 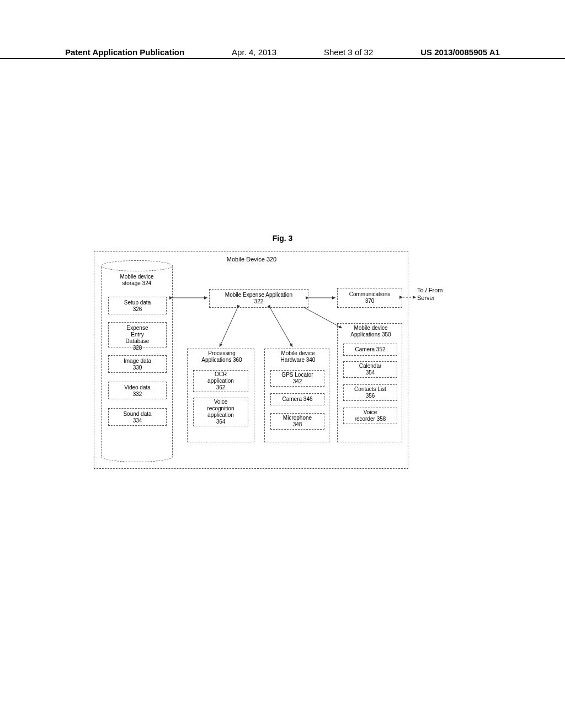 What do you see at coordinates (297, 399) in the screenshot?
I see `hardware-camera: Camera 346` at bounding box center [297, 399].